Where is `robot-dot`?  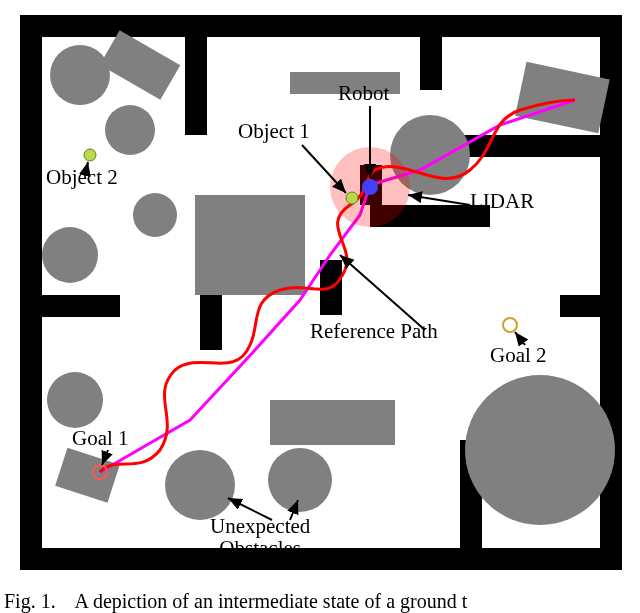
robot-dot is located at coordinates (370, 187).